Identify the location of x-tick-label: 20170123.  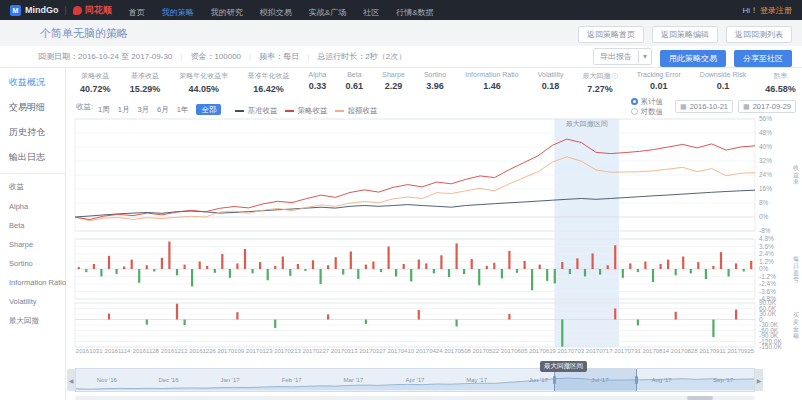
(260, 351).